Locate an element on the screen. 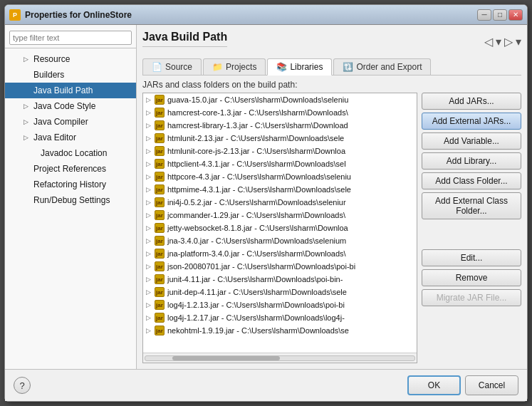  sidebar-item-java-build-path: Java Build Path is located at coordinates (71, 90).